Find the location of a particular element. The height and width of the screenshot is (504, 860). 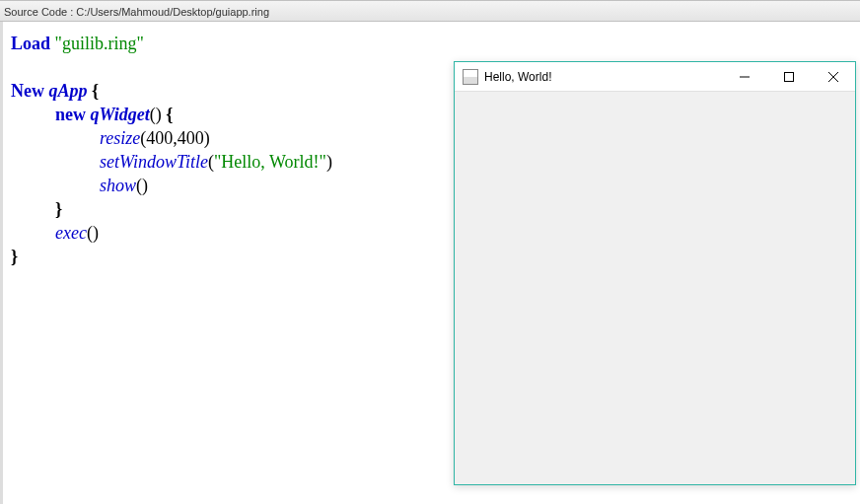

keyword-new: new is located at coordinates (71, 114).